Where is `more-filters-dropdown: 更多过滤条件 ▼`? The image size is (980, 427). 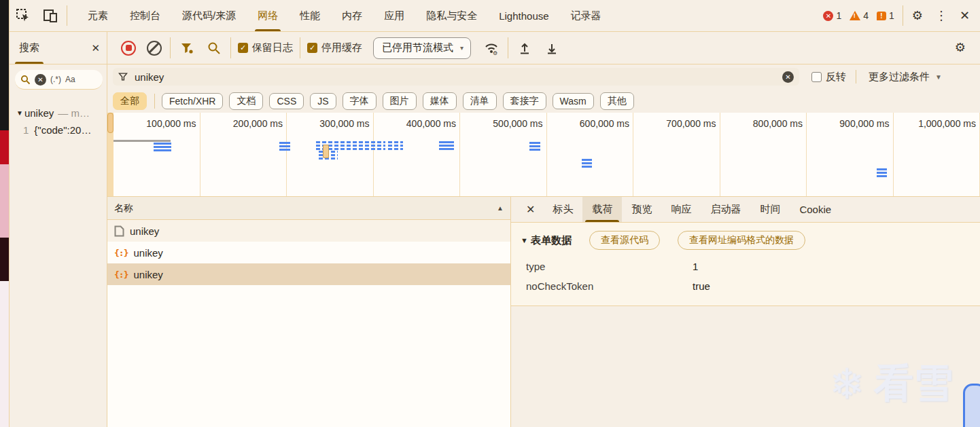 more-filters-dropdown: 更多过滤条件 ▼ is located at coordinates (905, 77).